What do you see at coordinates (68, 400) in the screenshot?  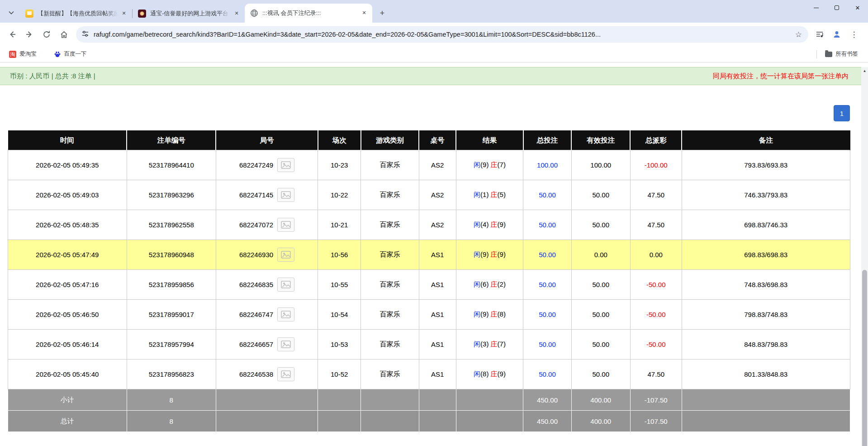 I see `subtotal-label: 小计` at bounding box center [68, 400].